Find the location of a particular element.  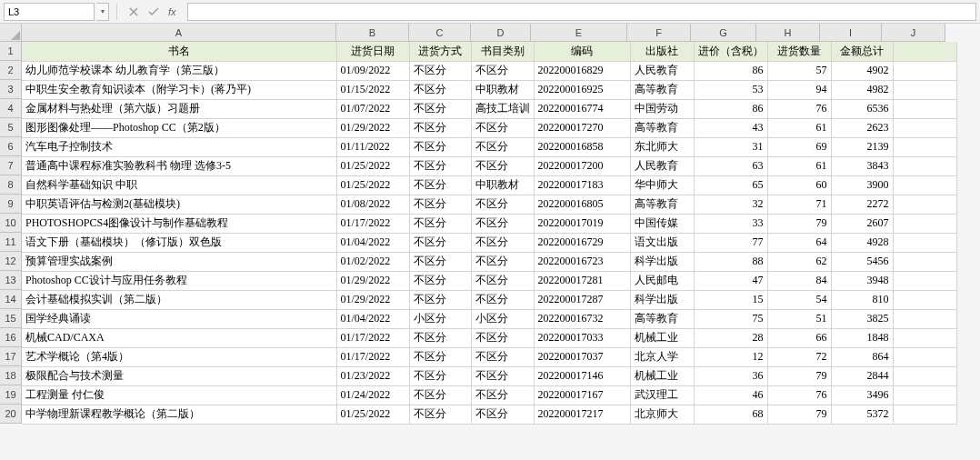

cell: 65 is located at coordinates (731, 185).